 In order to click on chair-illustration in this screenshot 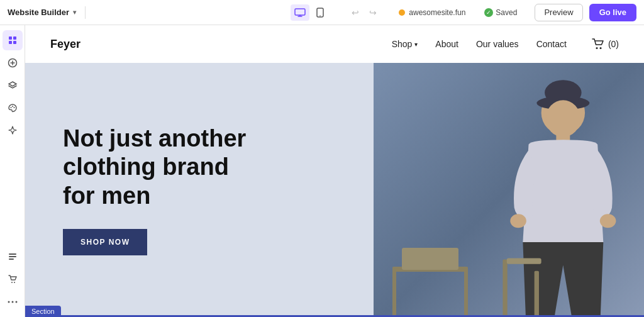, I will do `click(430, 279)`.